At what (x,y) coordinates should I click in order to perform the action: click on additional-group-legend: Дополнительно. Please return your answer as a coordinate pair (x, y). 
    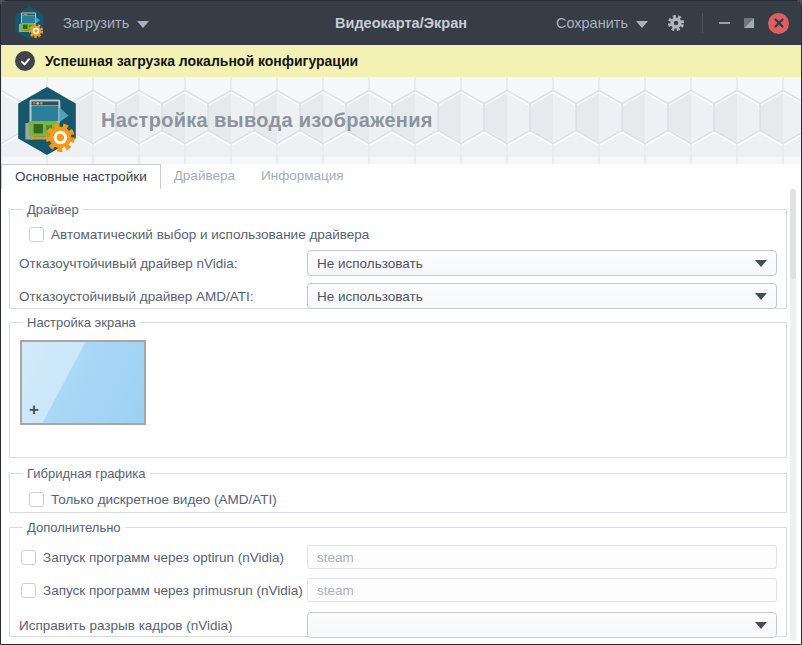
    Looking at the image, I should click on (74, 528).